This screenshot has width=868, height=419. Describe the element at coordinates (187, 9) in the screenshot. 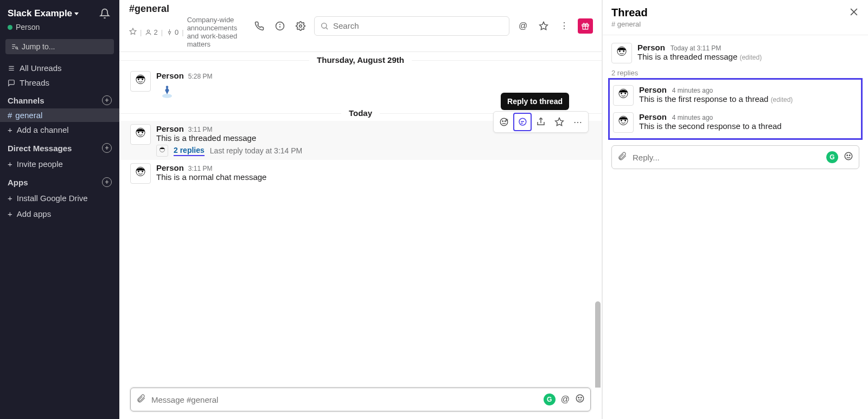

I see `channel-title: #general` at that location.